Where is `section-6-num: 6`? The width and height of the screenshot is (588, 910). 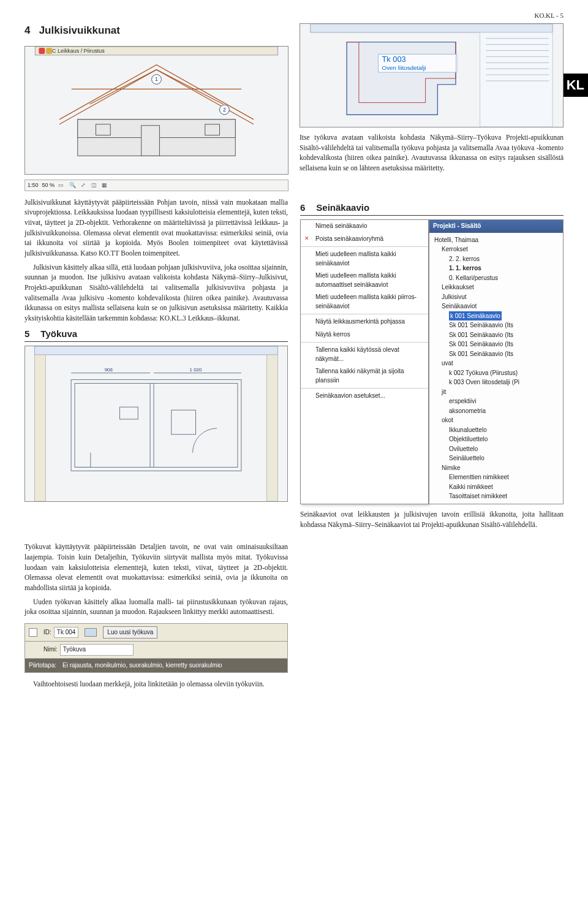 section-6-num: 6 is located at coordinates (303, 208).